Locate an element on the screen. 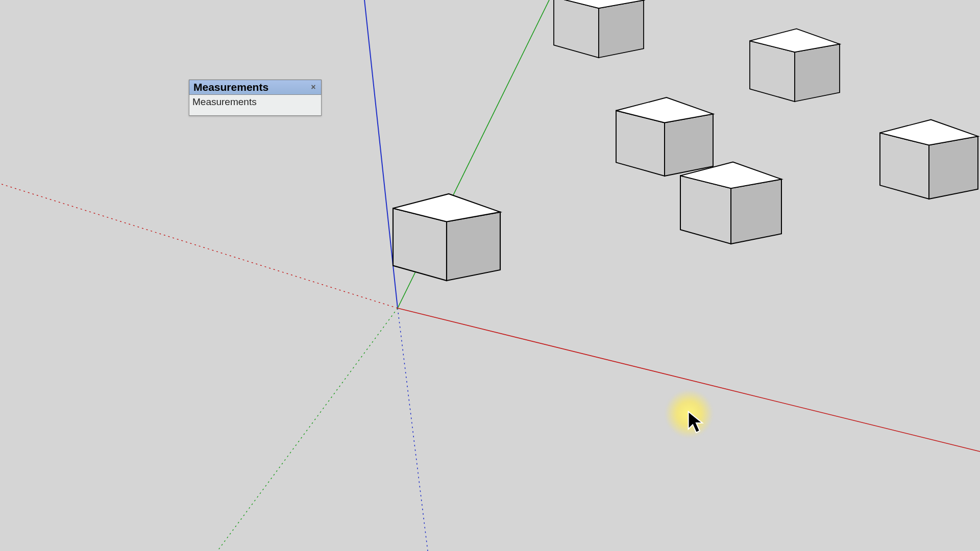  measurements-label: Measurements is located at coordinates (225, 102).